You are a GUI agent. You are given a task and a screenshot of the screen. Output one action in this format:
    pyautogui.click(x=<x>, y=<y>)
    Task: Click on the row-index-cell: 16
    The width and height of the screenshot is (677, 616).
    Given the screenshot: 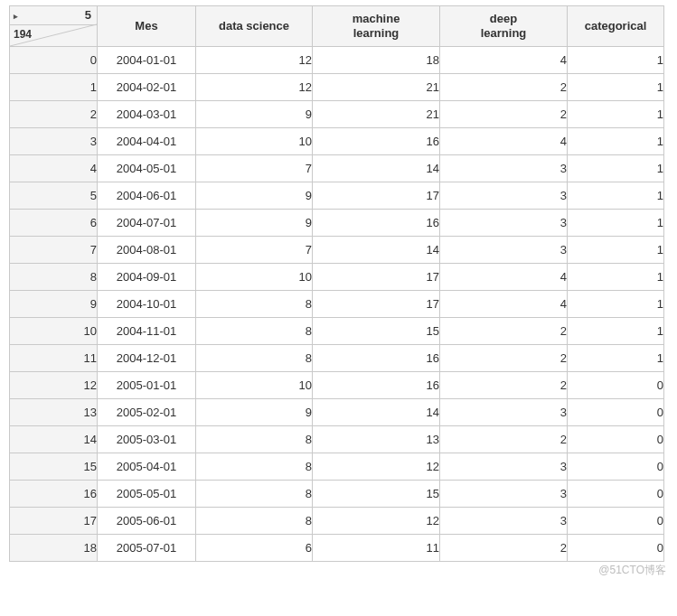 What is the action you would take?
    pyautogui.click(x=54, y=494)
    